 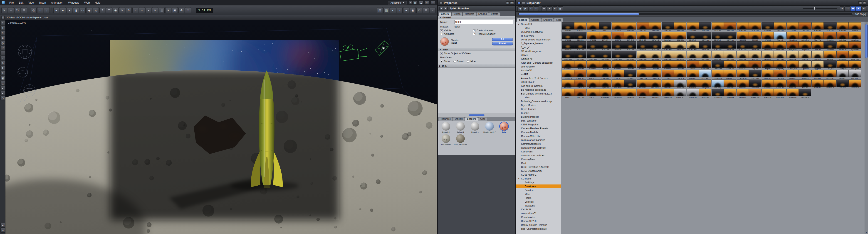 I want to click on asset-thumbnail: Frog 3D, so click(x=618, y=75).